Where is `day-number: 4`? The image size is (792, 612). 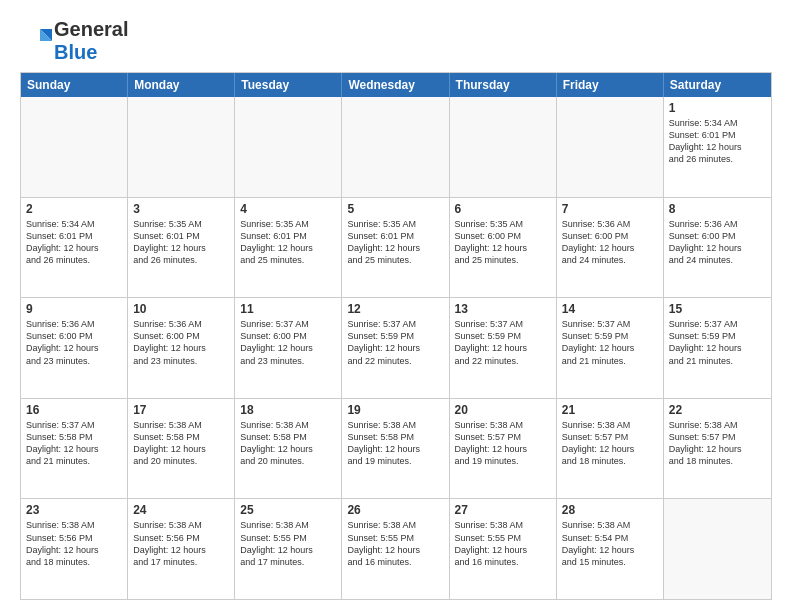
day-number: 4 is located at coordinates (288, 209).